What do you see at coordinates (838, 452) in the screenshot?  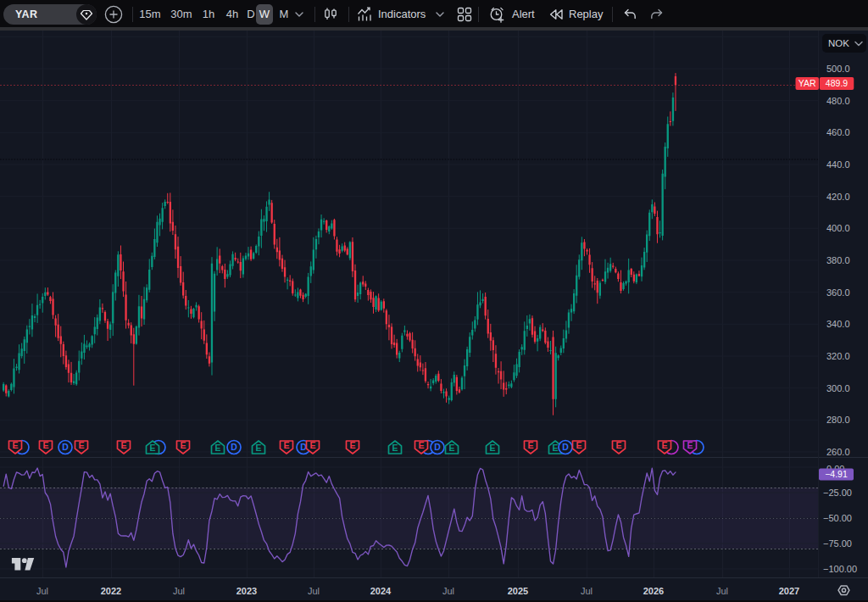 I see `svg-text: 260.0` at bounding box center [838, 452].